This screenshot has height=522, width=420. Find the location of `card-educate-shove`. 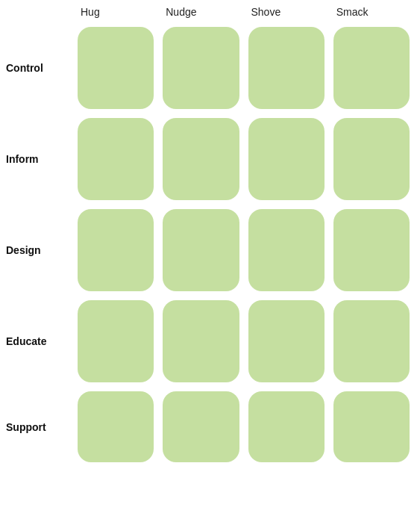

card-educate-shove is located at coordinates (286, 341).